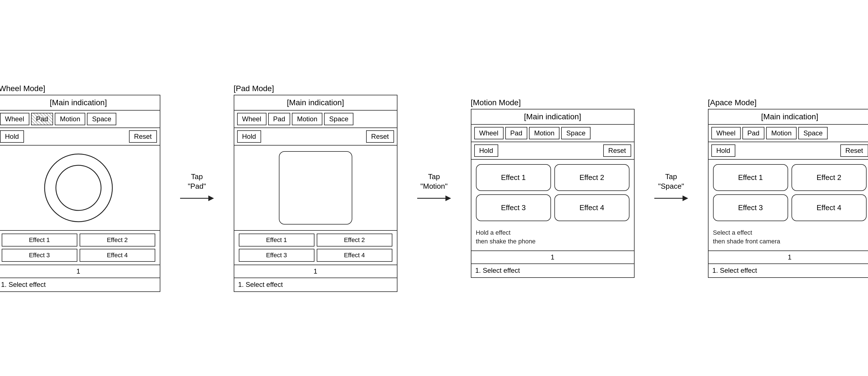 The image size is (868, 376). Describe the element at coordinates (80, 247) in the screenshot. I see `wheel-small-effects: Effect 1 Effect 2 Effect 3 Effect 4` at that location.